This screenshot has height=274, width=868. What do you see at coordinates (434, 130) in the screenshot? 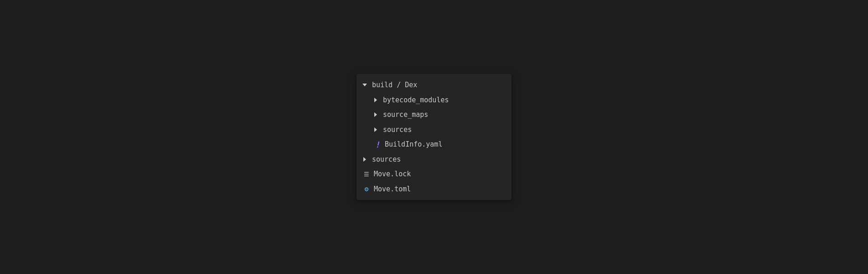
I see `tree-item-sources-inner: sources` at bounding box center [434, 130].